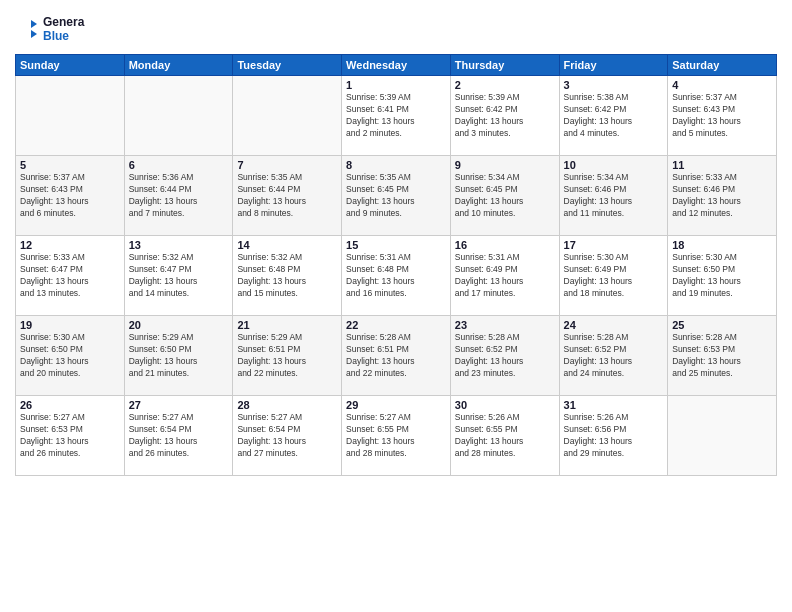 The image size is (792, 612). Describe the element at coordinates (179, 245) in the screenshot. I see `day-number: 13` at that location.